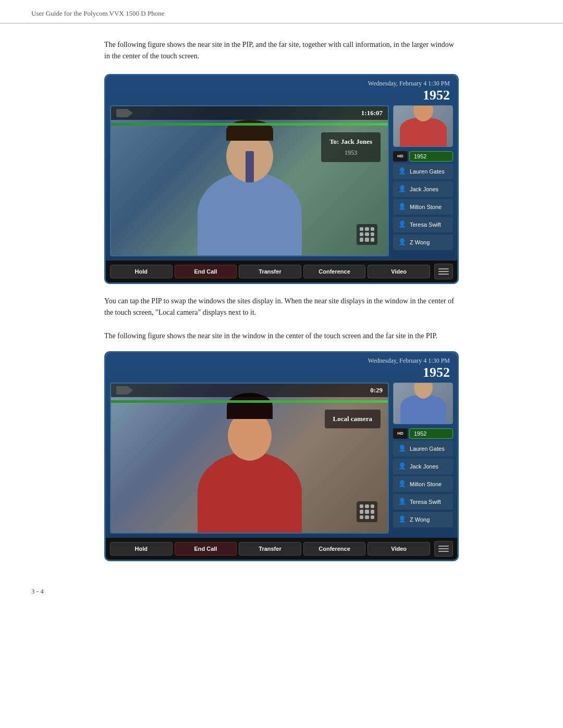  I want to click on person-icon-s5: 👤, so click(402, 520).